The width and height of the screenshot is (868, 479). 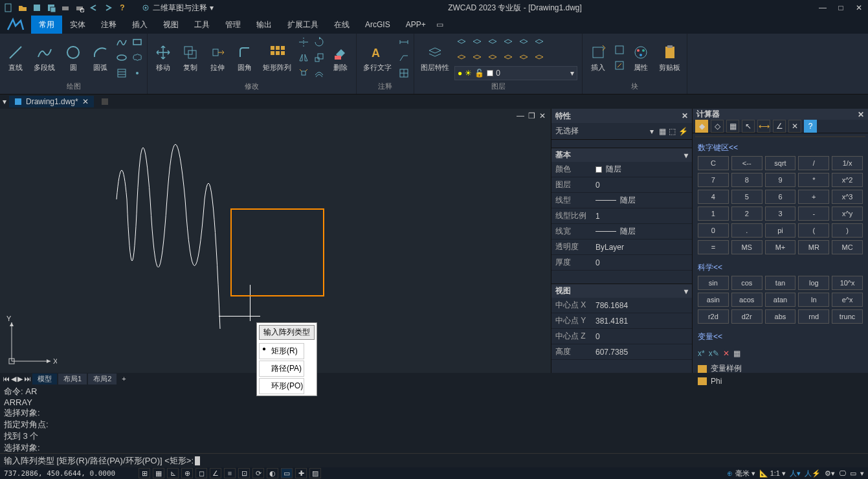 What do you see at coordinates (814, 317) in the screenshot?
I see `calc-button: rnd` at bounding box center [814, 317].